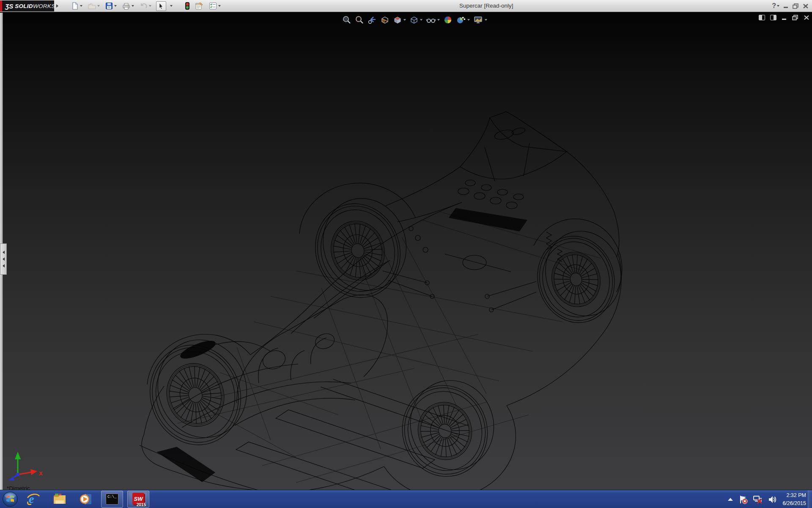  Describe the element at coordinates (810, 499) in the screenshot. I see `show-desktop-button` at that location.